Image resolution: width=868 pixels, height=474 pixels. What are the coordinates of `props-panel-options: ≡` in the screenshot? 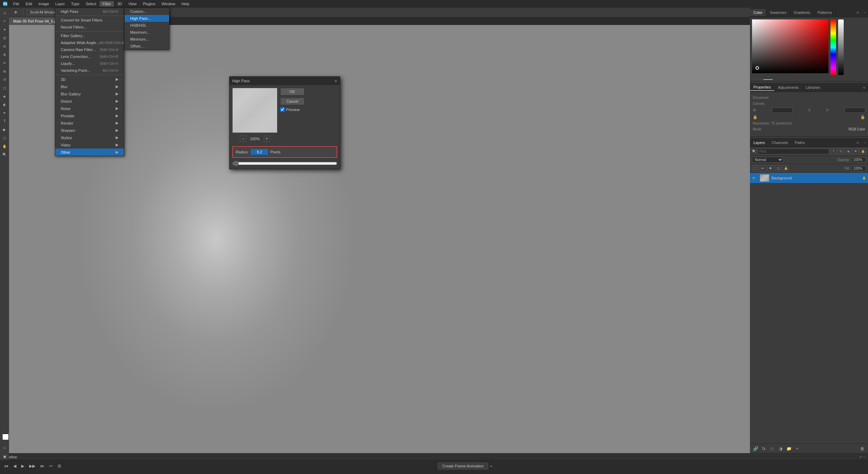 It's located at (864, 87).